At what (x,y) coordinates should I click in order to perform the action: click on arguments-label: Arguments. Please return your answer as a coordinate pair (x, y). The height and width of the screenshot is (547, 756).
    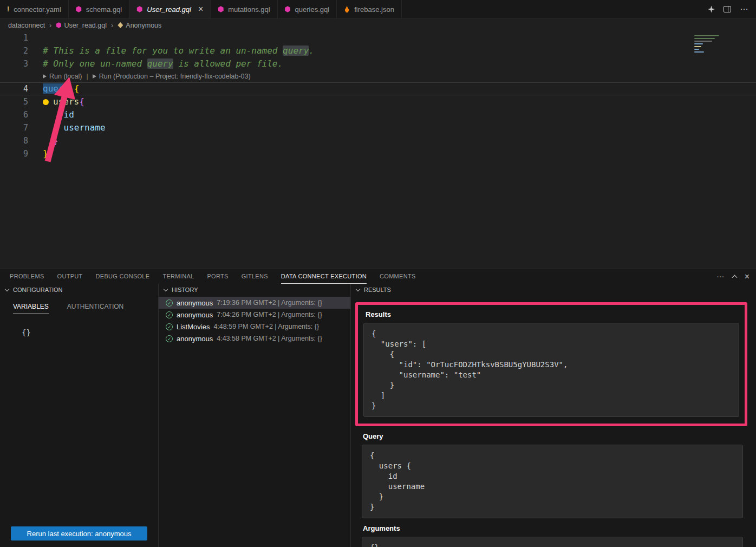
    Looking at the image, I should click on (555, 529).